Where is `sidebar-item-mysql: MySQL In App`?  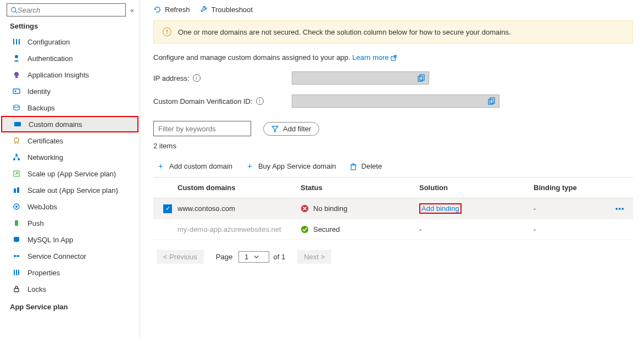 sidebar-item-mysql: MySQL In App is located at coordinates (70, 240).